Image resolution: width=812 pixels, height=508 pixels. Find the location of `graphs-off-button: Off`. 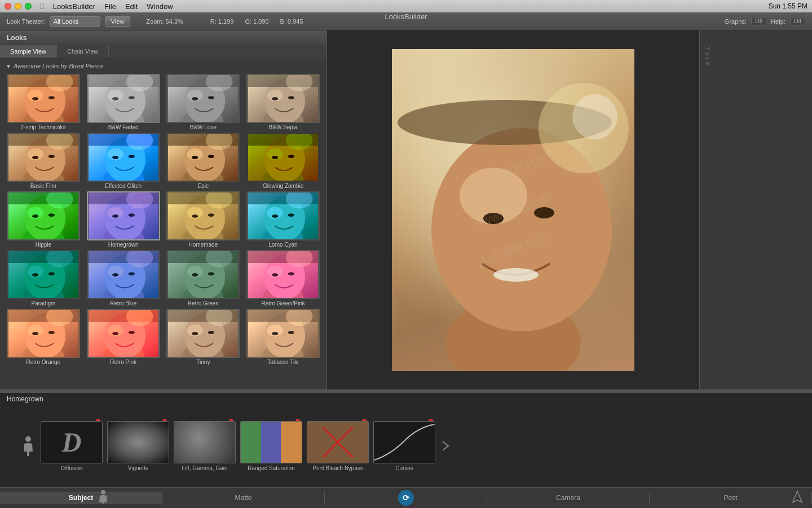

graphs-off-button: Off is located at coordinates (759, 21).